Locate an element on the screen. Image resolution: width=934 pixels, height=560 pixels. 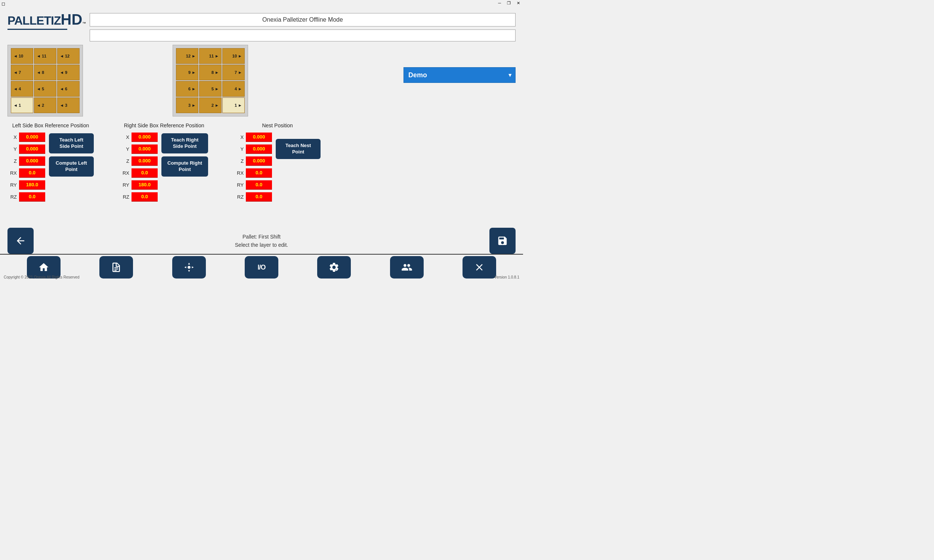
exit-button is located at coordinates (479, 267).